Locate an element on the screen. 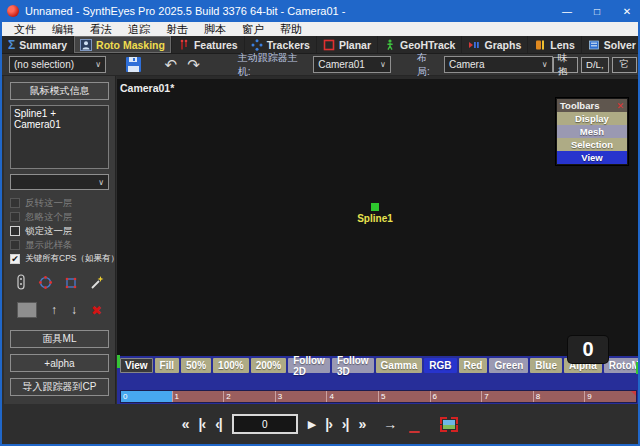 The width and height of the screenshot is (640, 446). timeline-segment: 1 is located at coordinates (198, 396).